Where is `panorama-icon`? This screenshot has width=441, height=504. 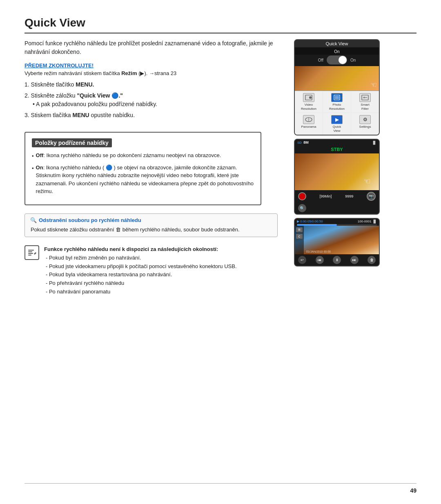 panorama-icon is located at coordinates (309, 120).